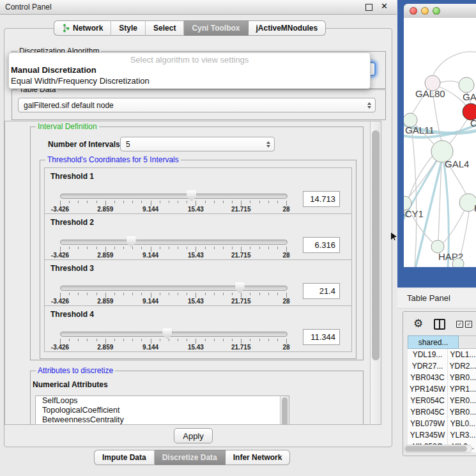 Image resolution: width=476 pixels, height=476 pixels. I want to click on number-of-intervals-combobox: 5, so click(197, 144).